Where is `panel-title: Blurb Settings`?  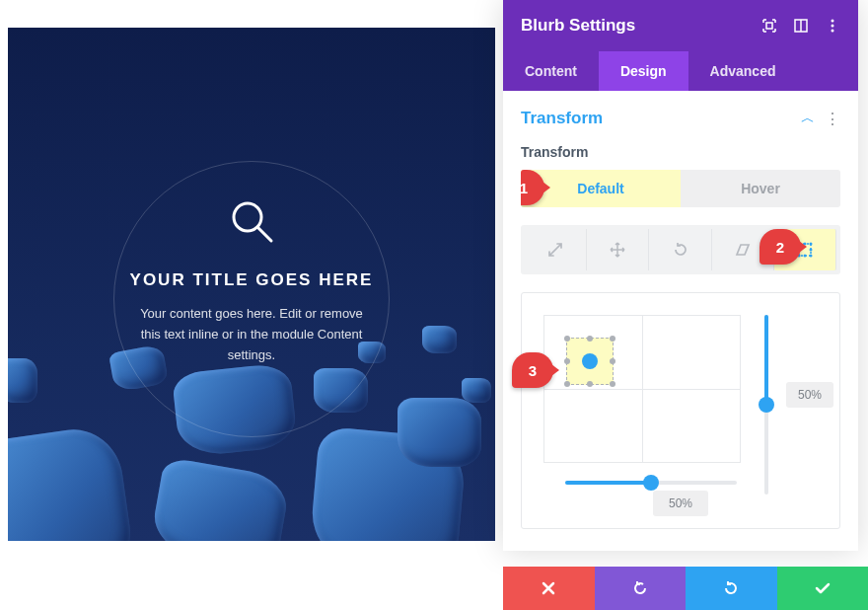 panel-title: Blurb Settings is located at coordinates (578, 26).